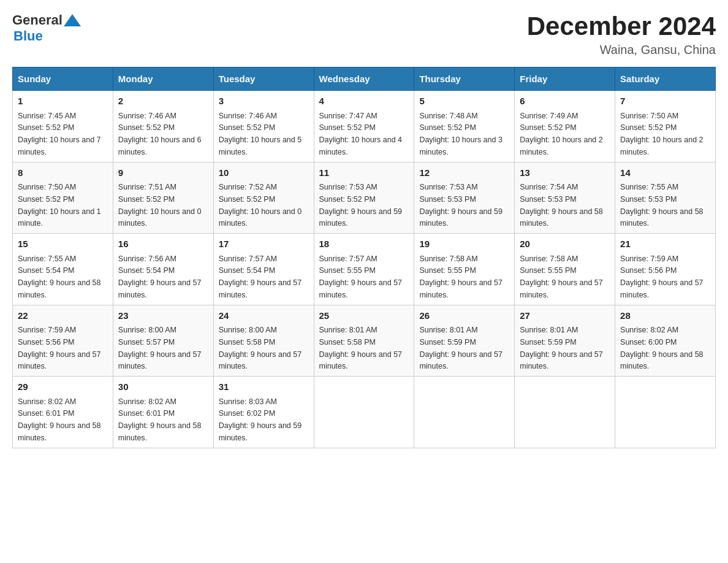  Describe the element at coordinates (464, 79) in the screenshot. I see `header-thursday: Thursday` at that location.